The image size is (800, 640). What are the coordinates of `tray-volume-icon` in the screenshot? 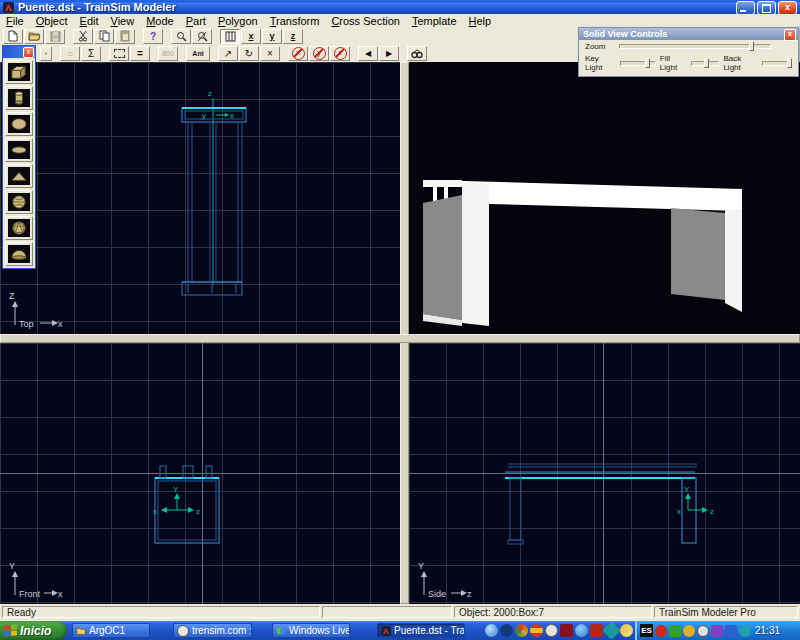 It's located at (745, 631).